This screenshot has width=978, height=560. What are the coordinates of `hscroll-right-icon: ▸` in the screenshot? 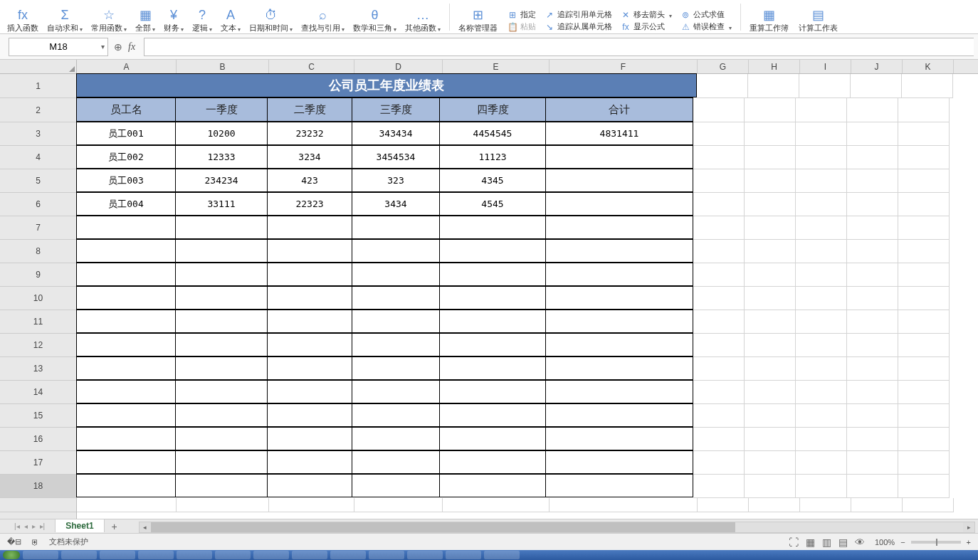 It's located at (969, 527).